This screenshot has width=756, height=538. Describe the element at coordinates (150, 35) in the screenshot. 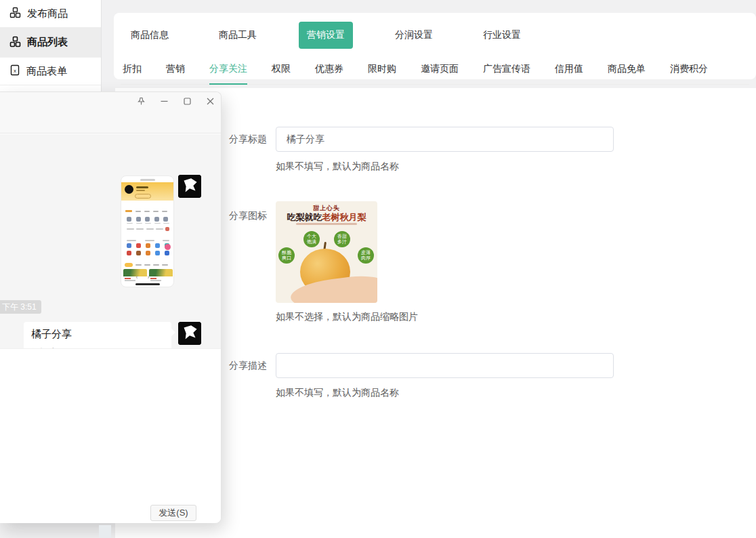

I see `tab-product-info: 商品信息` at that location.